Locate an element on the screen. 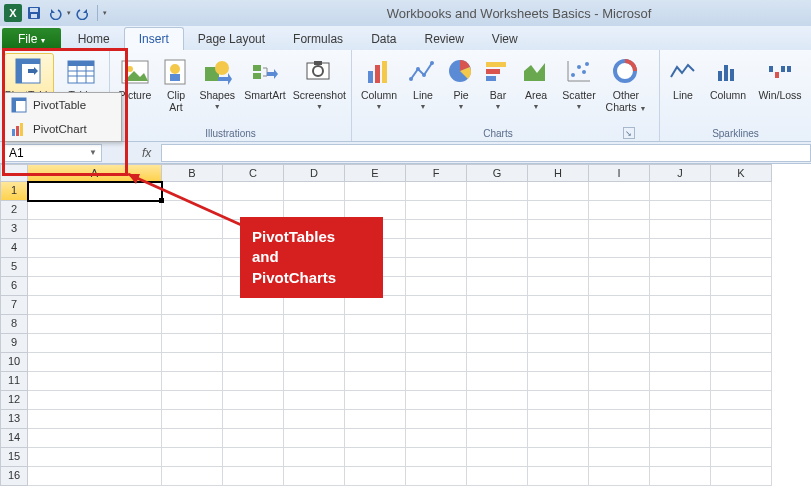 The width and height of the screenshot is (811, 504). sparkline-line-button: Line is located at coordinates (683, 86).